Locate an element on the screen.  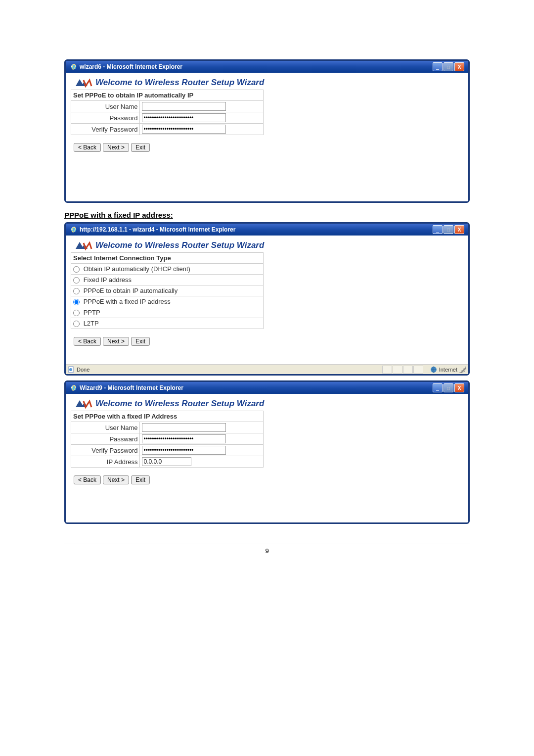
option-l2tp: L2TP is located at coordinates (167, 324).